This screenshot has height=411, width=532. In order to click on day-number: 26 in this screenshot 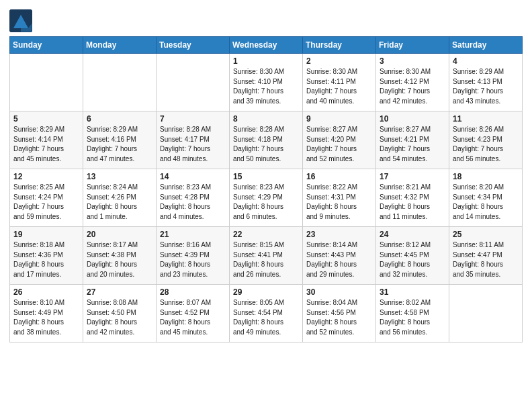, I will do `click(46, 292)`.